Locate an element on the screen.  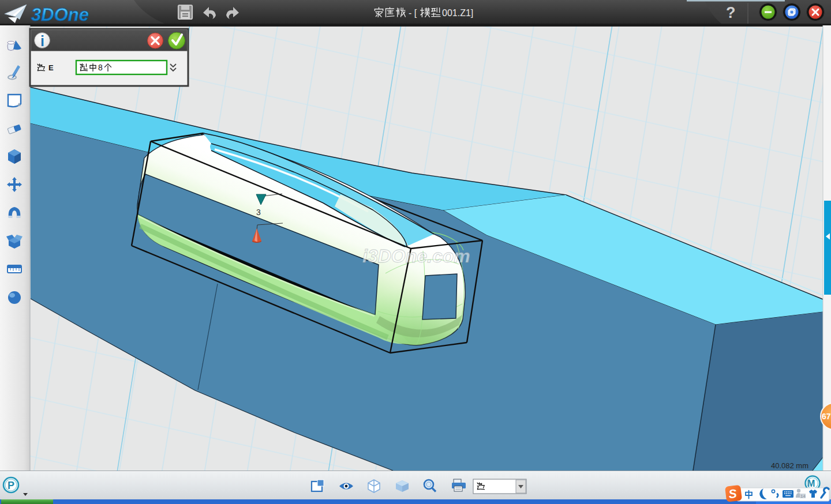
svg-text: i is located at coordinates (43, 41).